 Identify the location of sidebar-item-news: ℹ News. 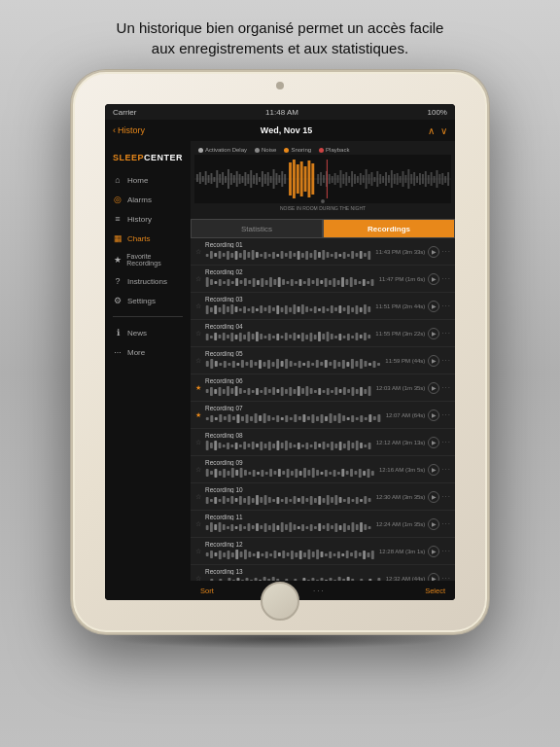
(148, 333).